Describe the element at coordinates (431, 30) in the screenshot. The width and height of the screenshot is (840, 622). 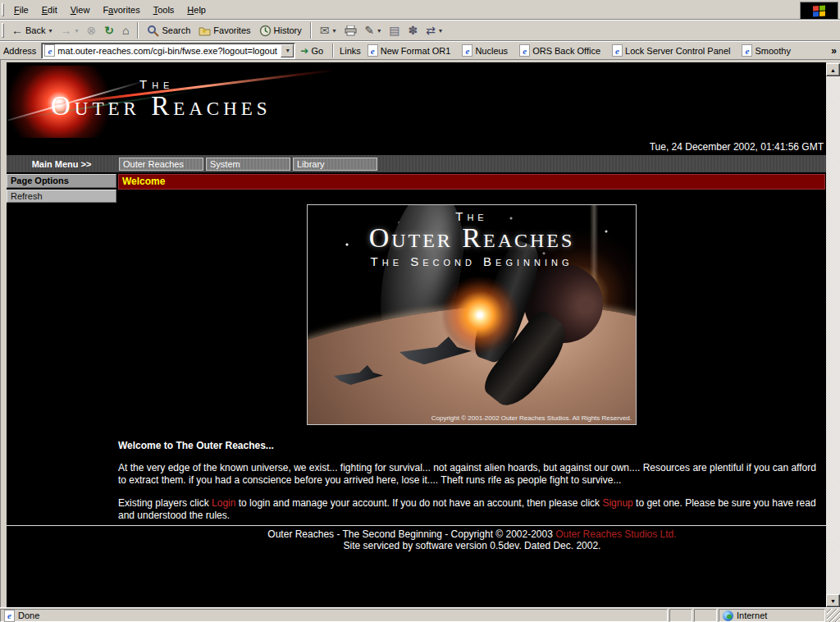
I see `media-guide-icon: ⇄` at that location.